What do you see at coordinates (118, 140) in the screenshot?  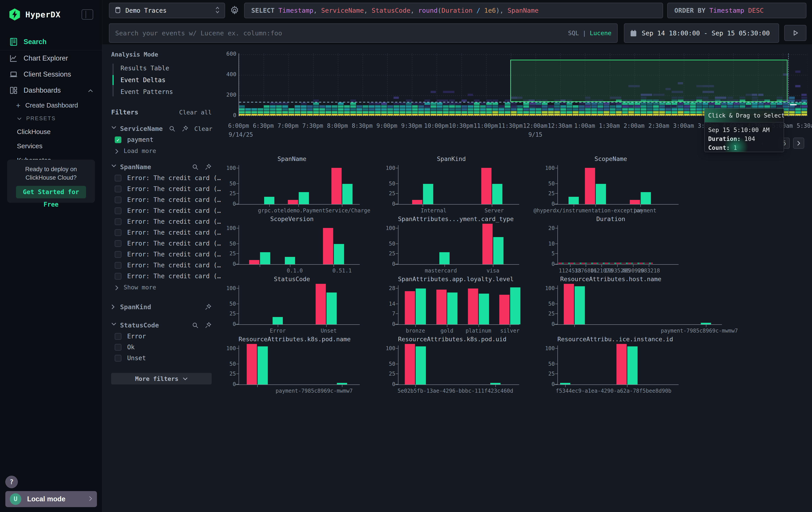 I see `checkbox-checked: ✓` at bounding box center [118, 140].